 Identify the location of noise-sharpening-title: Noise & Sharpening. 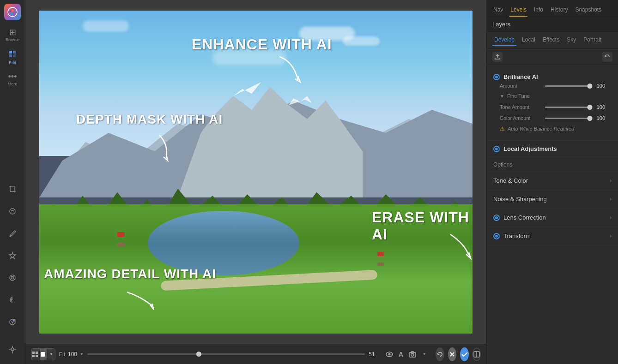
(551, 199).